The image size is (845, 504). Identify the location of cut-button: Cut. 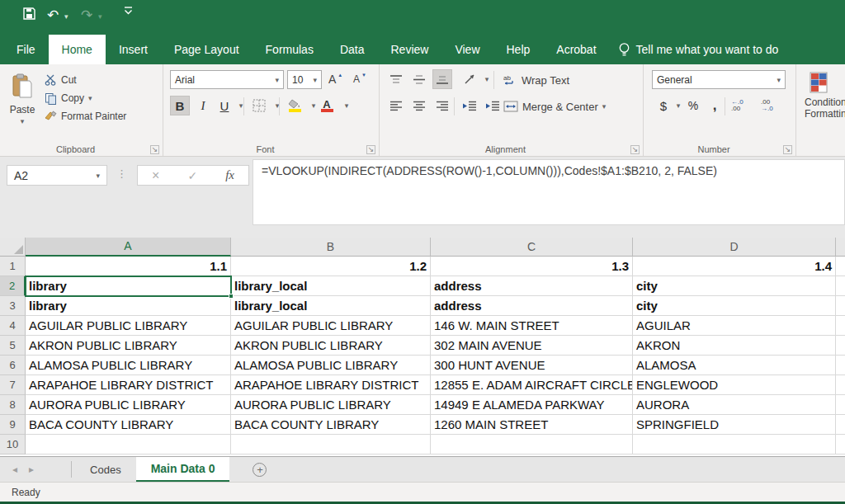
(61, 80).